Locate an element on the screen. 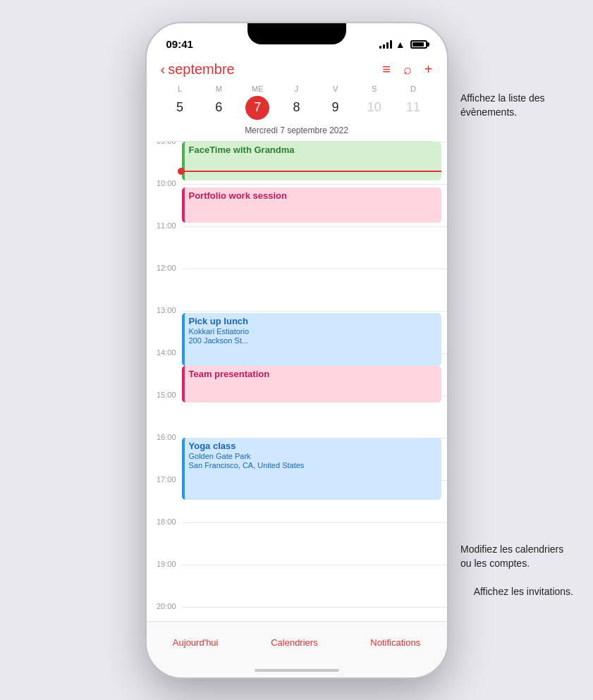  week-date: 8 is located at coordinates (296, 108).